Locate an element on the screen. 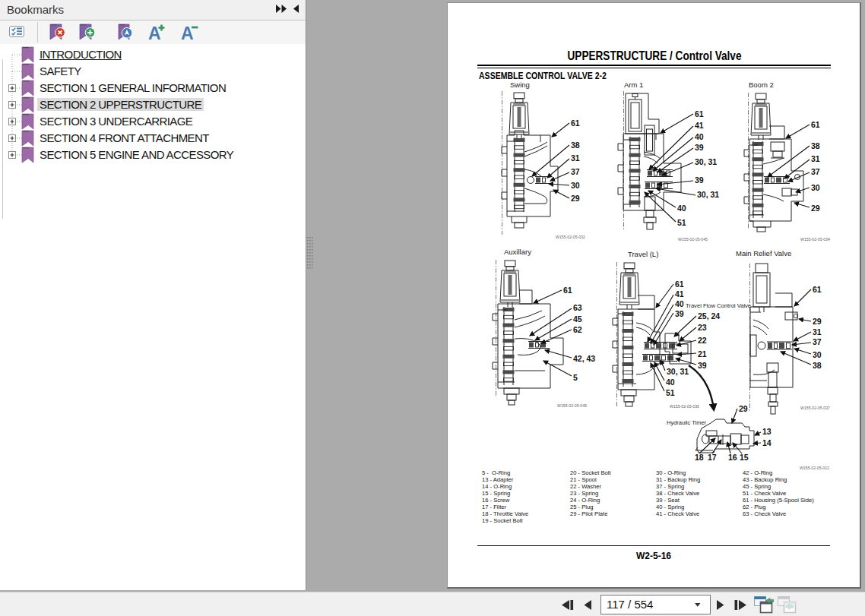 This screenshot has height=616, width=865. svg-text: 45 is located at coordinates (578, 319).